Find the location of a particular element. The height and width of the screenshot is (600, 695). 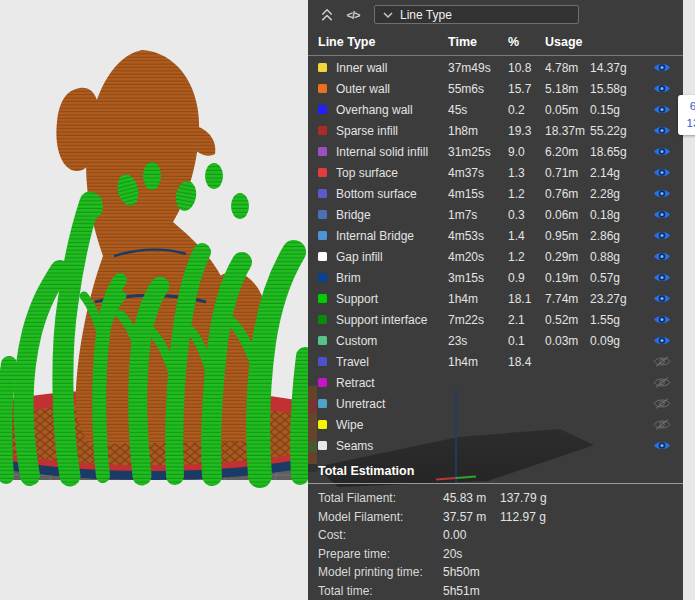

usage-weight-value: 23.27g is located at coordinates (621, 299).